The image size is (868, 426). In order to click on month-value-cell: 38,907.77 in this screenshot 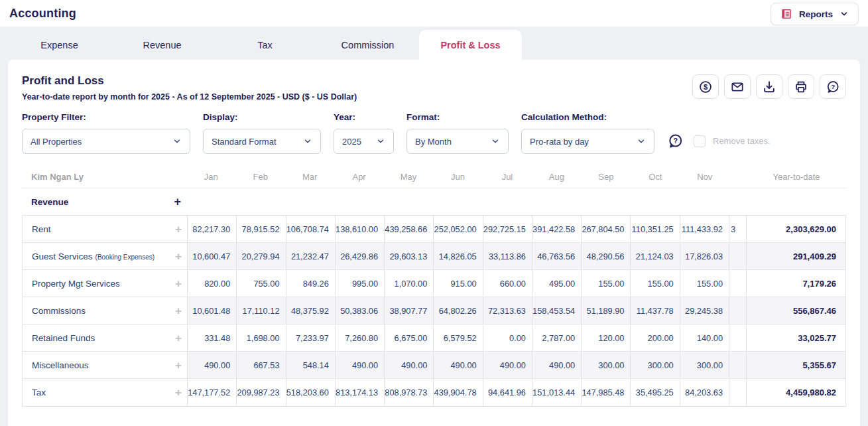, I will do `click(408, 311)`.